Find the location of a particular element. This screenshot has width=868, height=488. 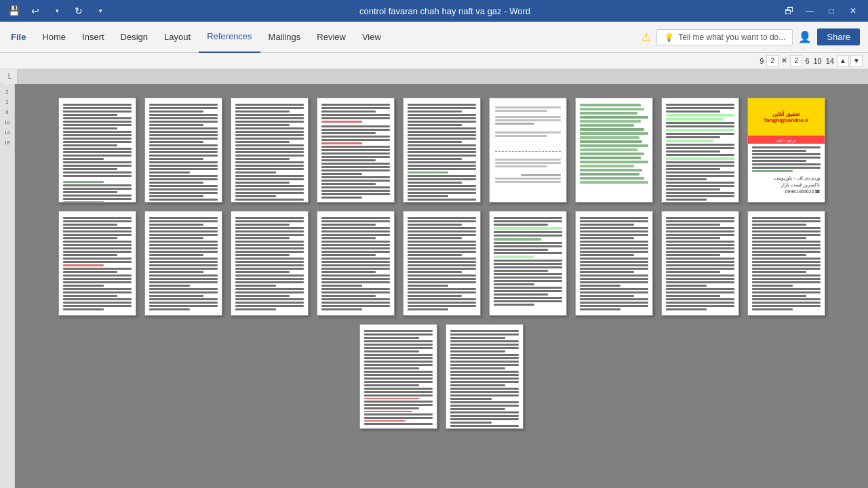

vertical-ruler: 2 2 6 10 14 18 is located at coordinates (7, 286).